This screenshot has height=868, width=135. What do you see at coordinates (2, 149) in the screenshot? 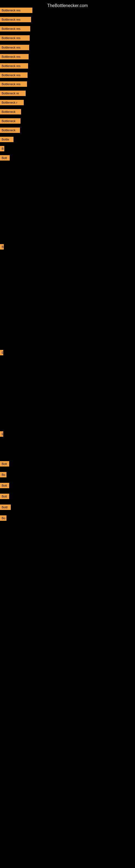
I see `bottleneck-button-16: B` at bounding box center [2, 149].